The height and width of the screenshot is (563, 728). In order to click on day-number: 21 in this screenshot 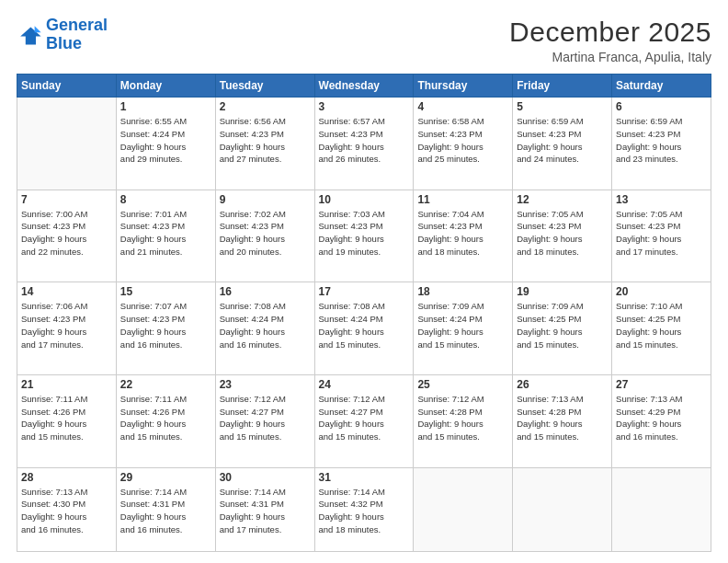, I will do `click(66, 385)`.